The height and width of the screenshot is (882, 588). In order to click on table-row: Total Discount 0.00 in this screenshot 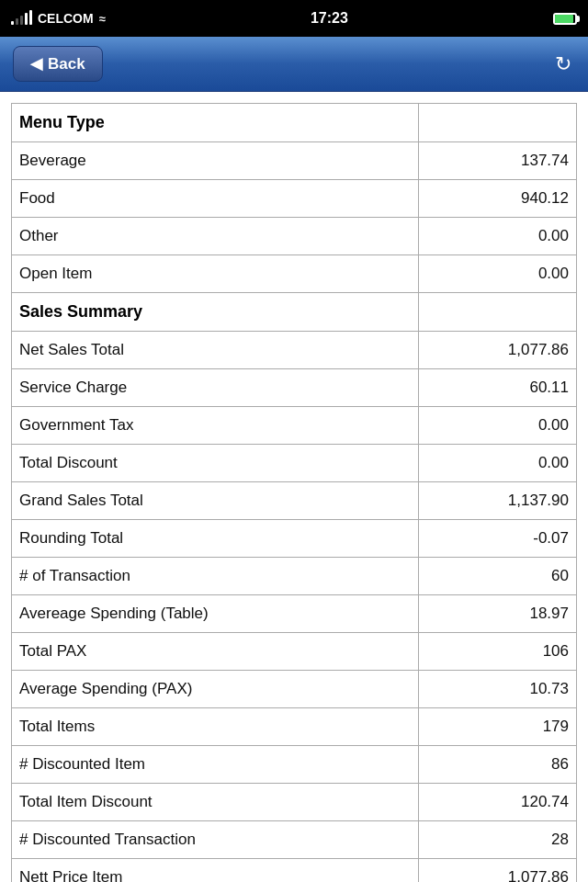, I will do `click(294, 463)`.